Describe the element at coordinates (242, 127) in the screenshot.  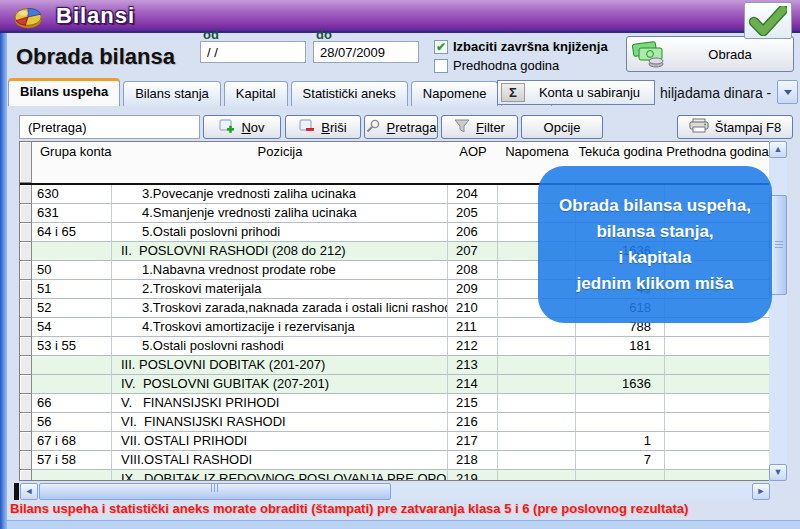
I see `nov-button: Nov` at that location.